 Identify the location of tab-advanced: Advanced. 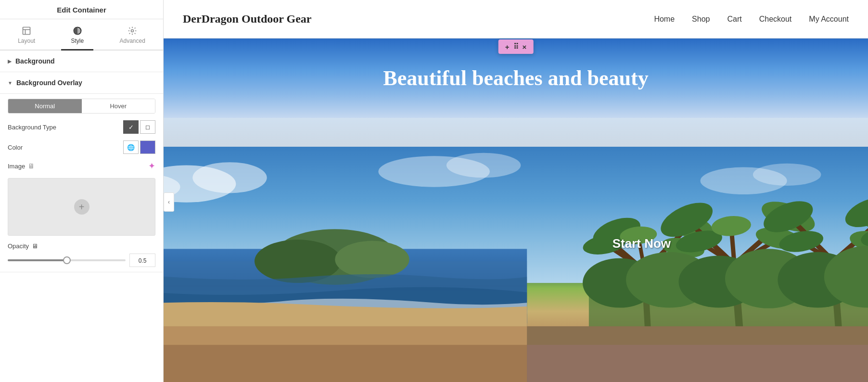
(132, 37).